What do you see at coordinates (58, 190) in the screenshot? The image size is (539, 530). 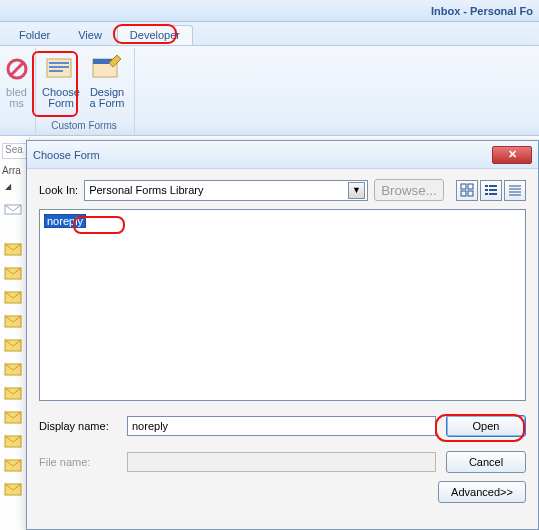 I see `lookin-label: Look In:` at bounding box center [58, 190].